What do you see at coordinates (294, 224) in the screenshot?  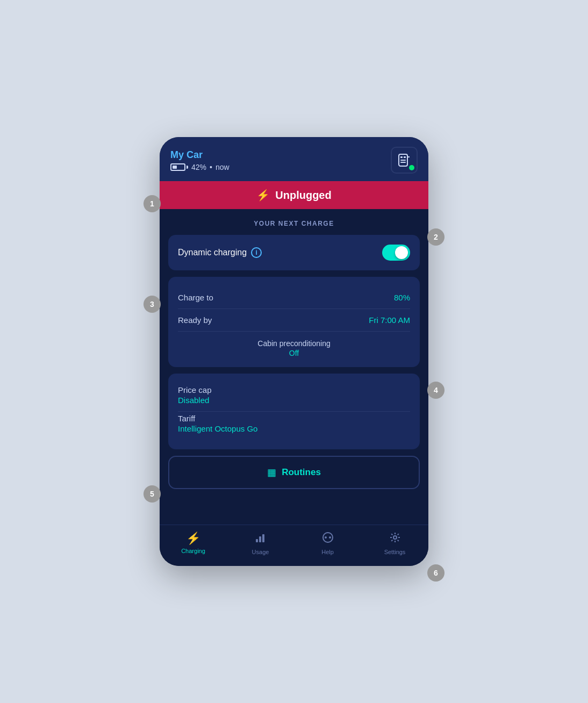 I see `section-title: YOUR NEXT CHARGE` at bounding box center [294, 224].